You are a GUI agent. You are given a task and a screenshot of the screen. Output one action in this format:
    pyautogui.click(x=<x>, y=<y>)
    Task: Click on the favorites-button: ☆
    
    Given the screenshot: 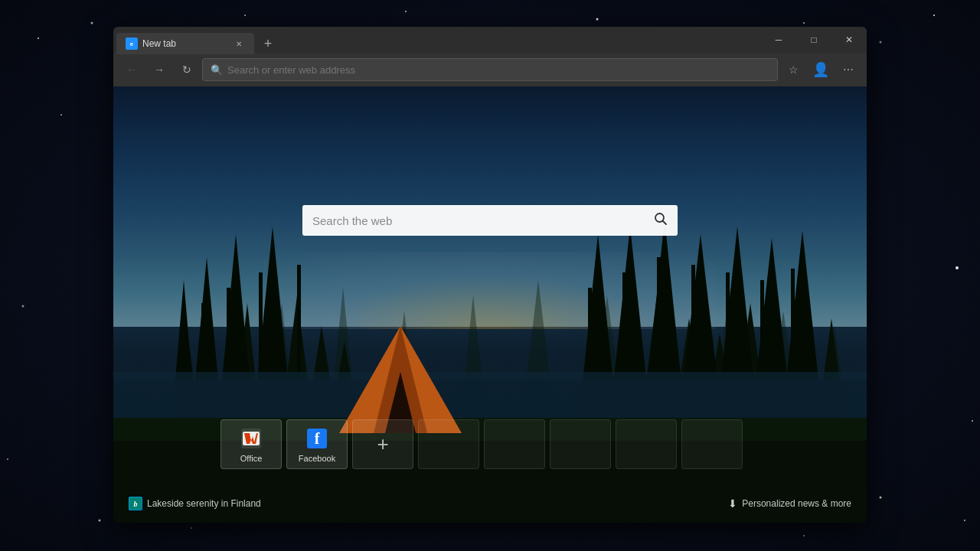 What is the action you would take?
    pyautogui.click(x=793, y=70)
    